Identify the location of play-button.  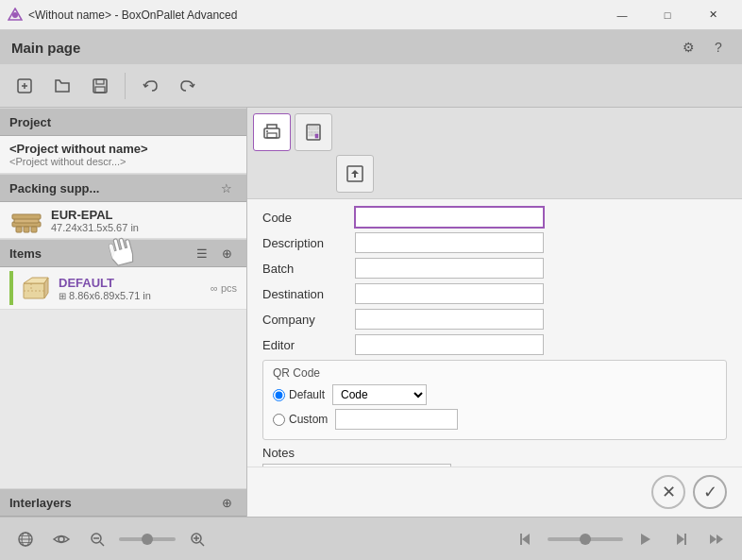
(645, 539).